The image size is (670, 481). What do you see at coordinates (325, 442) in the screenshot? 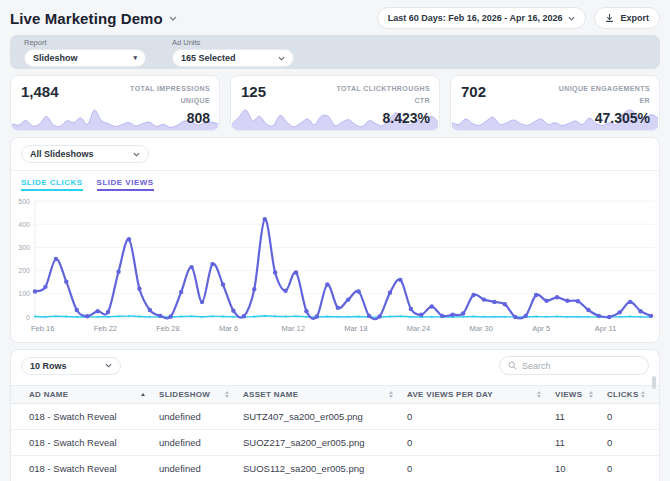
I see `cell-asset-name: SUOZ217_sa200_er005.png` at bounding box center [325, 442].